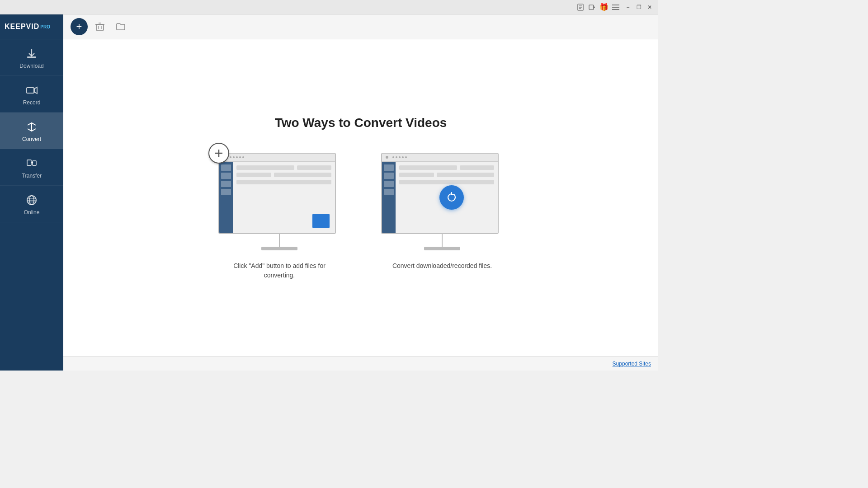 Image resolution: width=868 pixels, height=488 pixels. I want to click on logo-text: KEEPVID, so click(22, 27).